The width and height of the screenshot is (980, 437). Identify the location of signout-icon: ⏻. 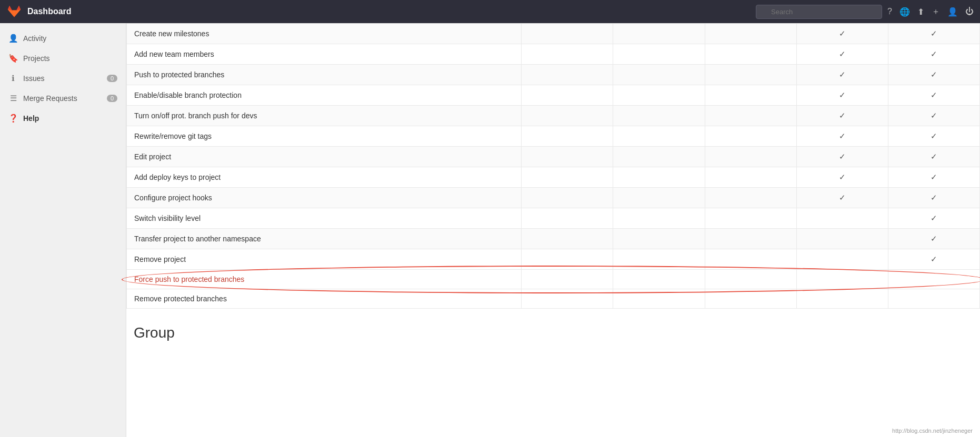
(969, 12).